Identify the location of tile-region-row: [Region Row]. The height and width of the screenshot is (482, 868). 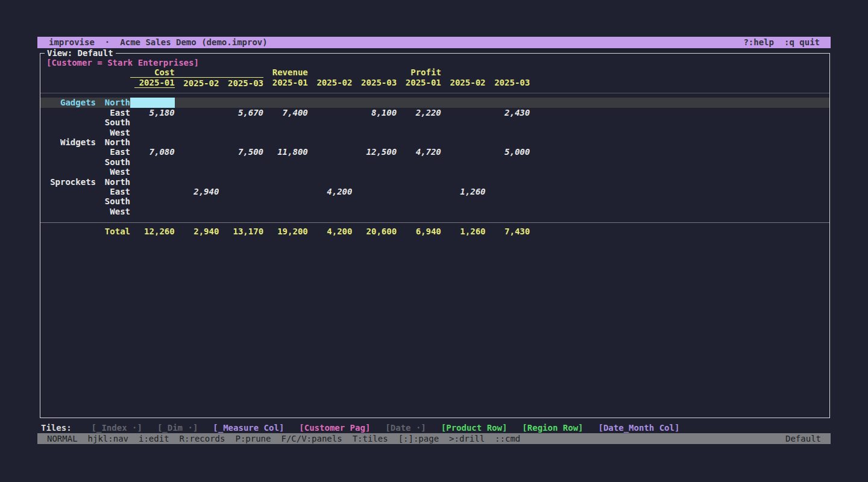
(552, 428).